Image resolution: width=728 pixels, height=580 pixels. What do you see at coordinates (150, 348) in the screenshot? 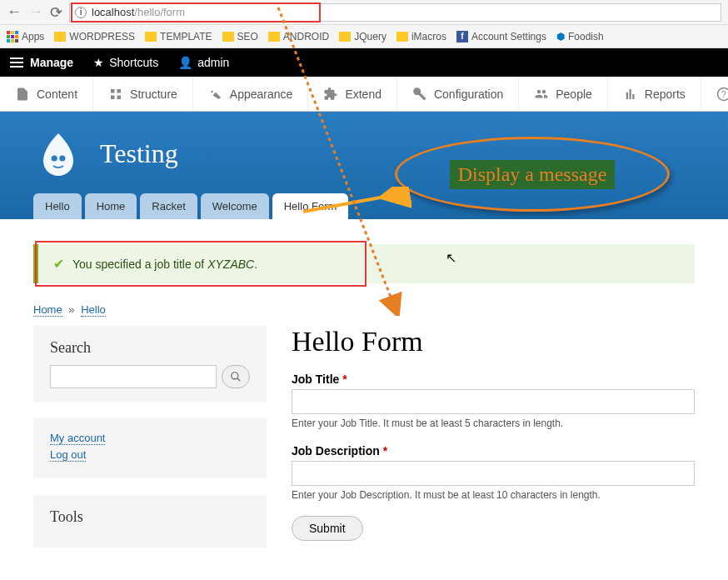
I see `search-title: Search` at bounding box center [150, 348].